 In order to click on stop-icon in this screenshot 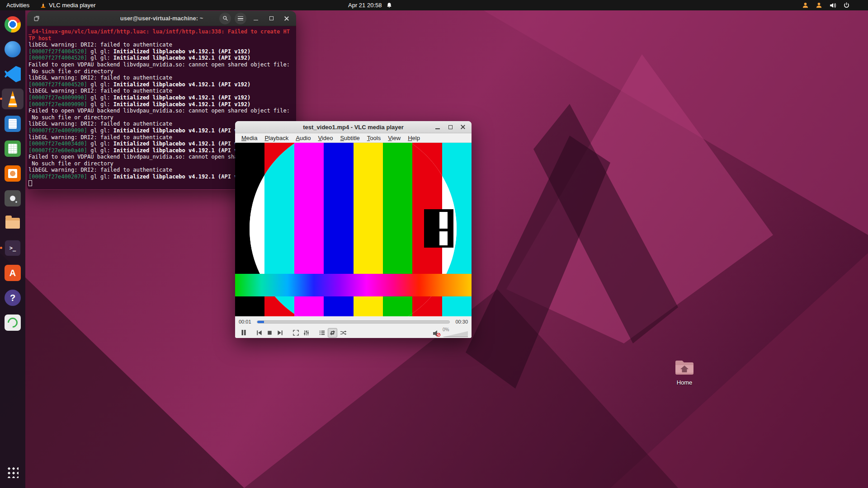, I will do `click(269, 333)`.